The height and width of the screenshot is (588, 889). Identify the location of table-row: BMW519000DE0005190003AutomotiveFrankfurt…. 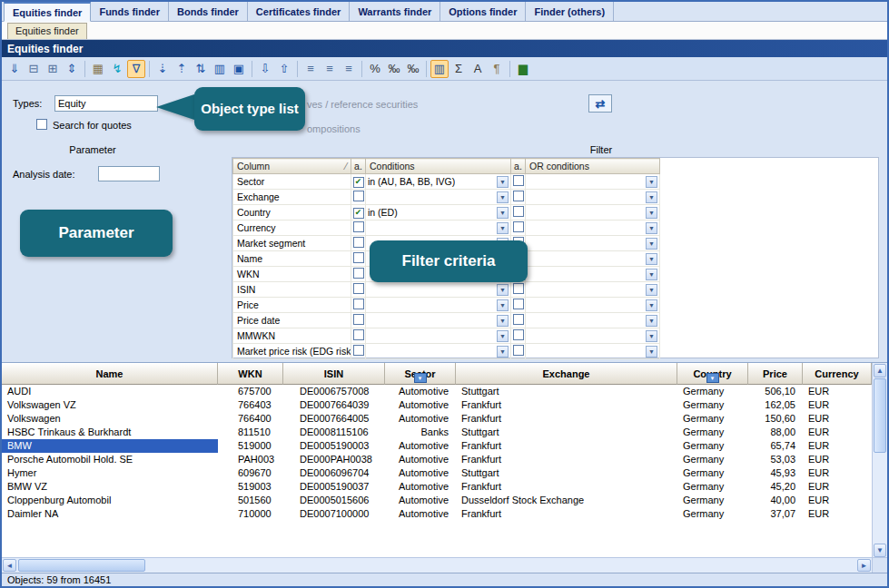
(445, 446).